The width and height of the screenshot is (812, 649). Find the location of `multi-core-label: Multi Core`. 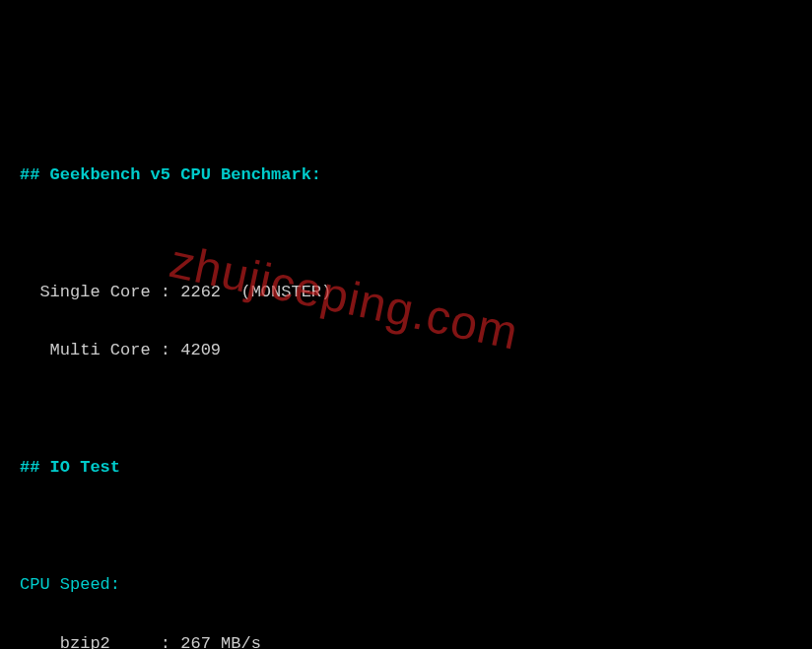

multi-core-label: Multi Core is located at coordinates (85, 351).